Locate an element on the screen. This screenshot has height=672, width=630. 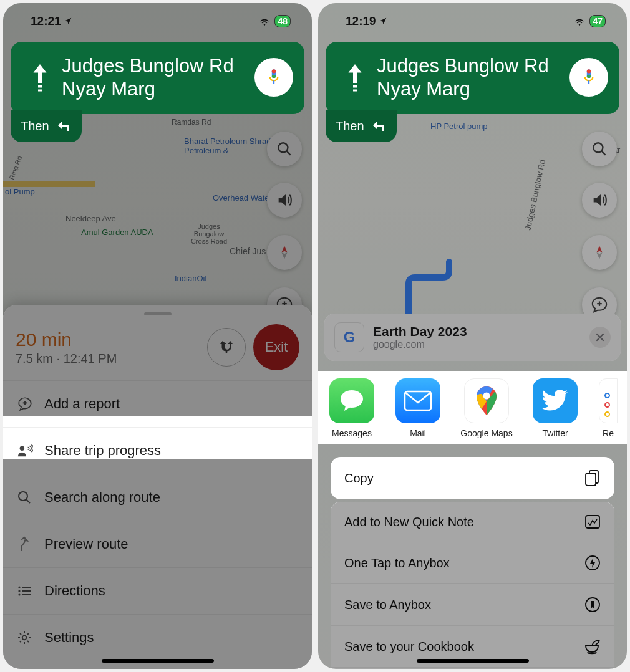
share-people-icon is located at coordinates (25, 451).